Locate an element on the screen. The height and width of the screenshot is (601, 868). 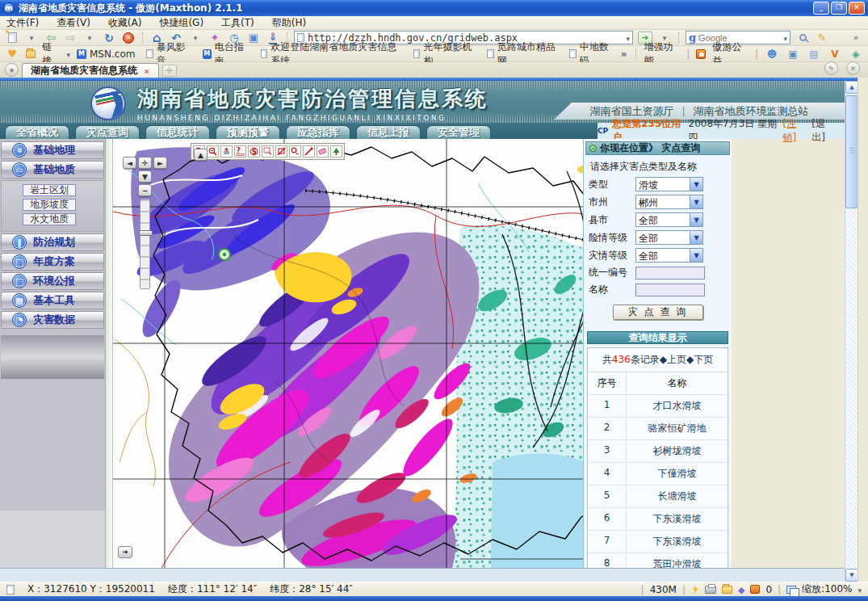
link-land-resources: 湖南省国土资源厅 is located at coordinates (631, 111).